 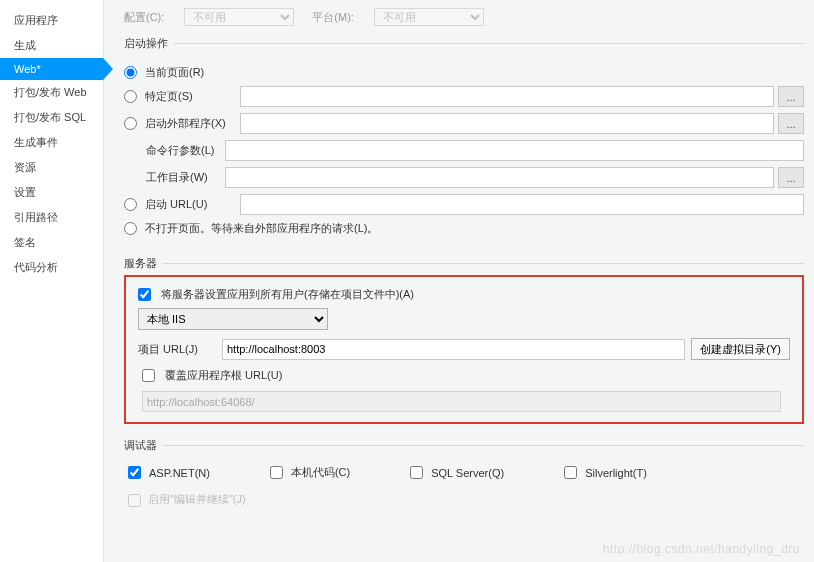 What do you see at coordinates (197, 499) in the screenshot?
I see `edit-continue-label: 启用"编辑并继续"(J)` at bounding box center [197, 499].